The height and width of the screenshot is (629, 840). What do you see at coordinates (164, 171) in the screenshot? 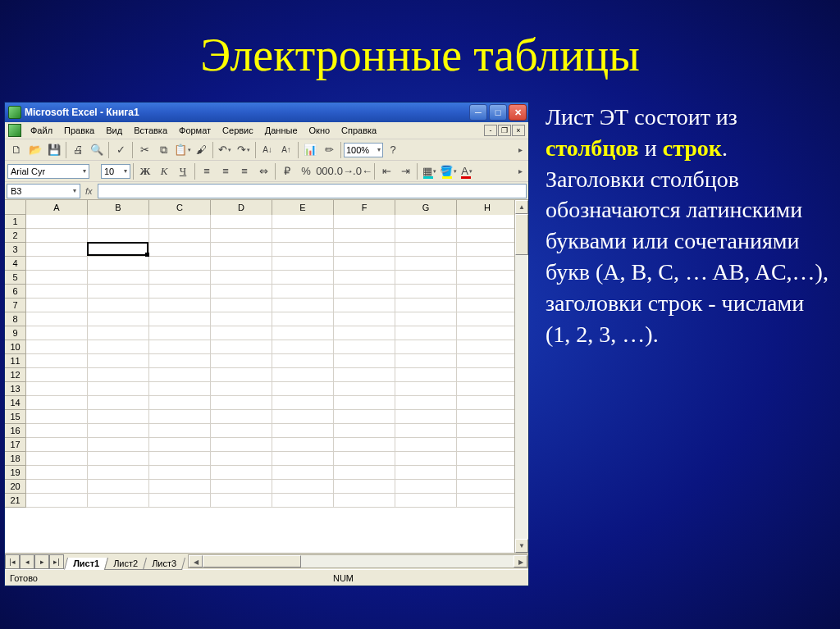
I see `italic-button: К` at bounding box center [164, 171].